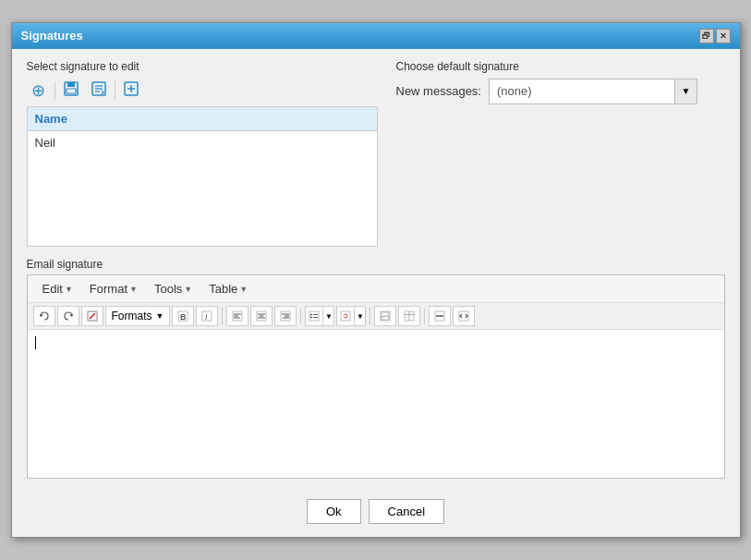 This screenshot has height=560, width=751. I want to click on add-icon: ⊕, so click(39, 91).